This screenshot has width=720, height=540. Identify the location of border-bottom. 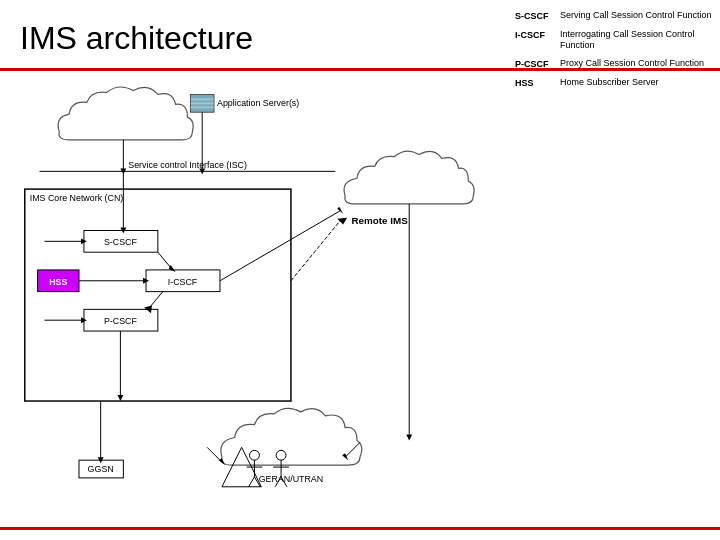
(360, 528).